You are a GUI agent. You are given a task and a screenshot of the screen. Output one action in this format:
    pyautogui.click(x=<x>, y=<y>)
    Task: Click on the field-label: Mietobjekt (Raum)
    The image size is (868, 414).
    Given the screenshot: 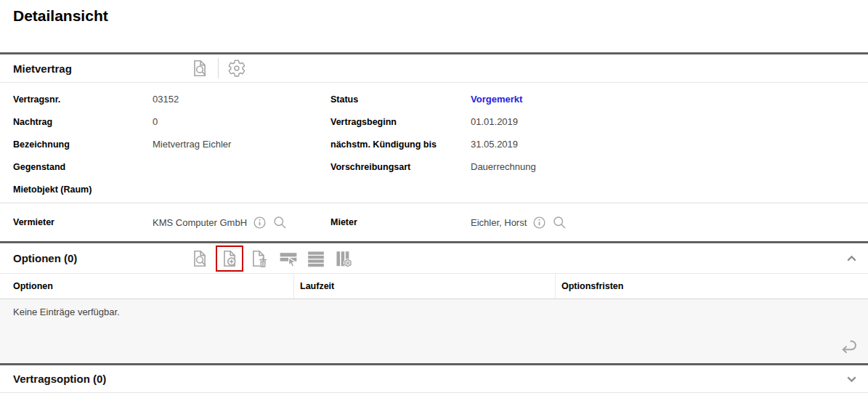 What is the action you would take?
    pyautogui.click(x=83, y=190)
    